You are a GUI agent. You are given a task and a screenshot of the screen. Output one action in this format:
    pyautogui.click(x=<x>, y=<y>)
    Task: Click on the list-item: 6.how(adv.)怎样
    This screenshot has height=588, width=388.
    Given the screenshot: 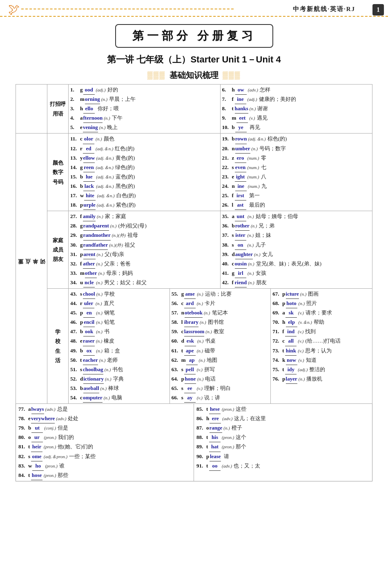 What is the action you would take?
    pyautogui.click(x=297, y=90)
    